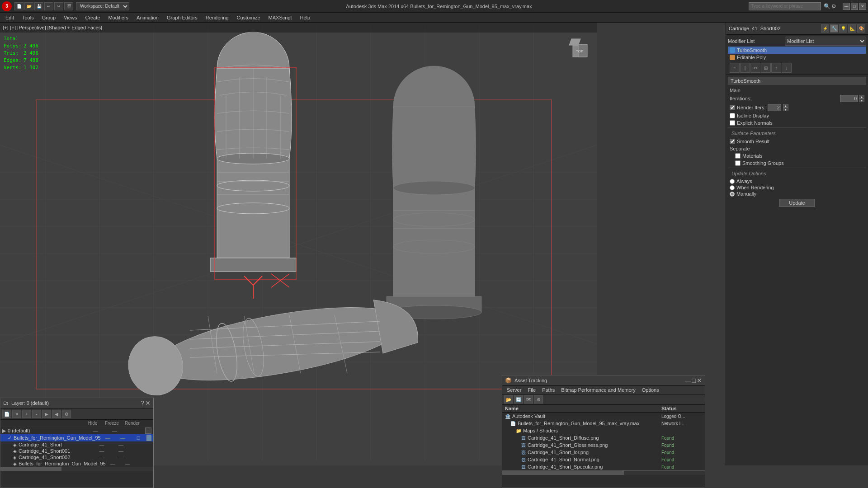 Image resolution: width=868 pixels, height=488 pixels. Describe the element at coordinates (17, 414) in the screenshot. I see `layer-delete-btn: ✕` at that location.